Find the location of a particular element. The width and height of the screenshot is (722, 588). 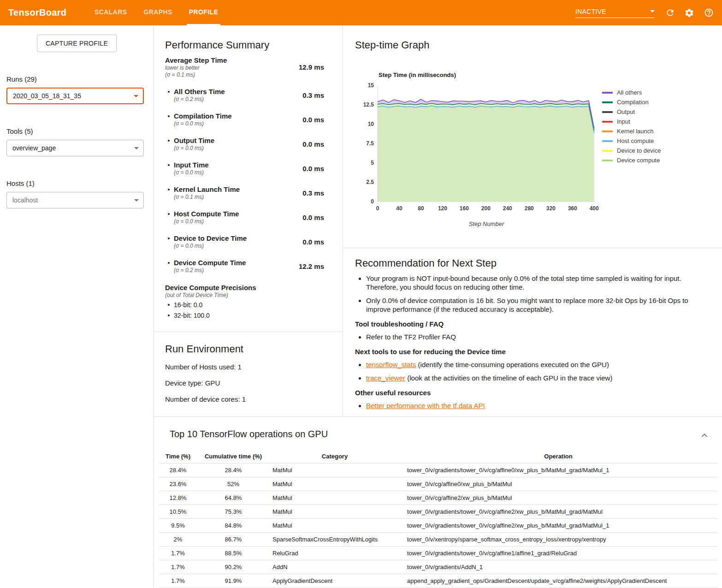

svg-text: 0 is located at coordinates (378, 208).